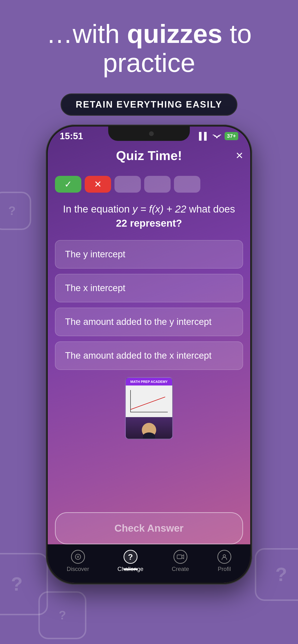  I want to click on camera, so click(151, 134).